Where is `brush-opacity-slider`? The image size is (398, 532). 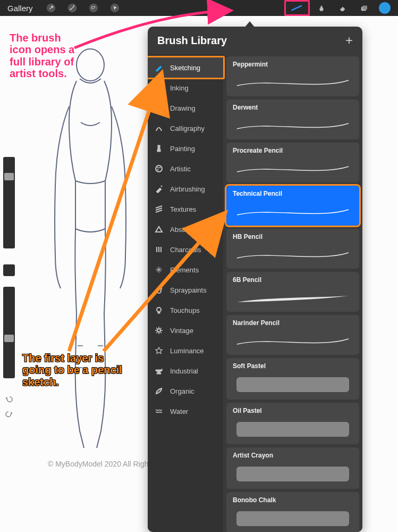
brush-opacity-slider is located at coordinates (9, 332).